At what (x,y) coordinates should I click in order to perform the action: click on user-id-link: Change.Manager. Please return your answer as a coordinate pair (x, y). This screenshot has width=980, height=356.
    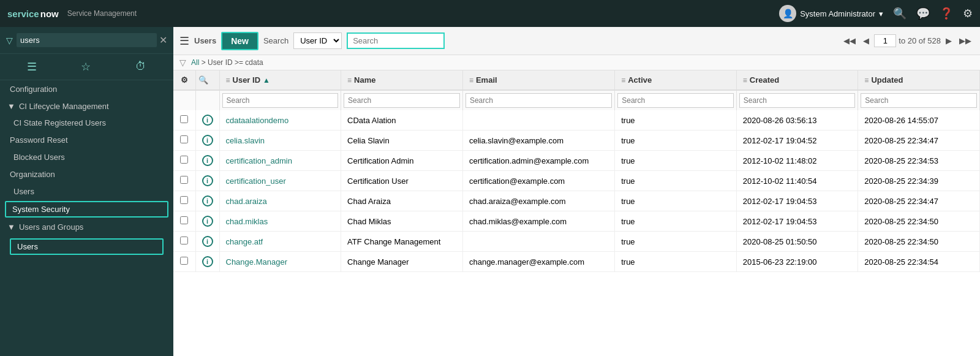
    Looking at the image, I should click on (257, 262).